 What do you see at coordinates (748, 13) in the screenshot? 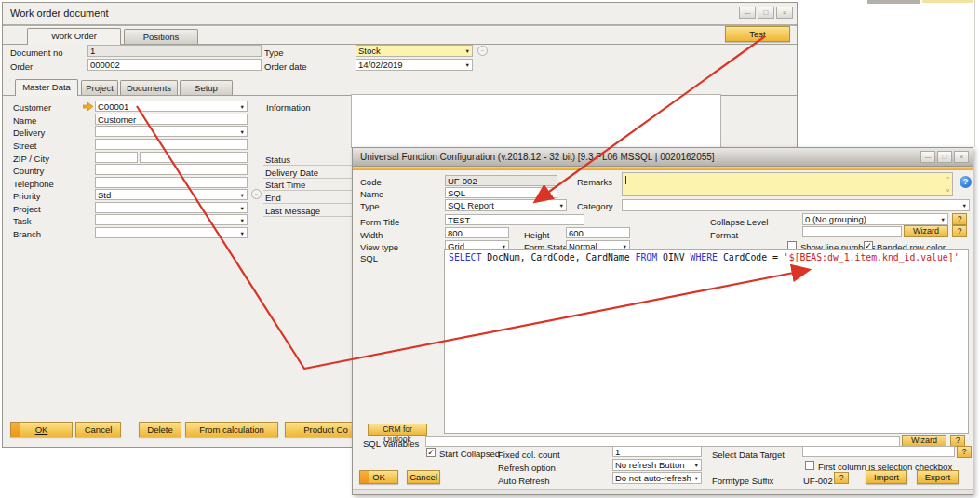
I see `minimize-icon: —` at bounding box center [748, 13].